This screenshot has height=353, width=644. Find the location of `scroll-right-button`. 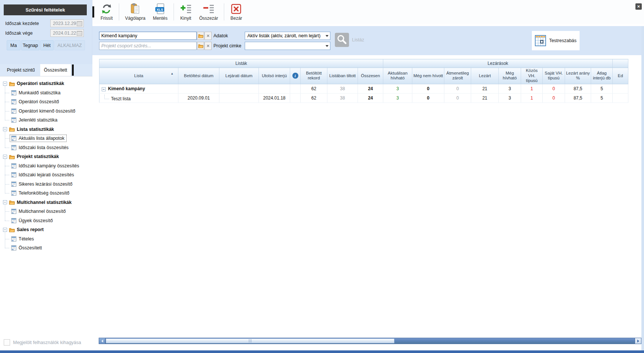

scroll-right-button is located at coordinates (638, 341).